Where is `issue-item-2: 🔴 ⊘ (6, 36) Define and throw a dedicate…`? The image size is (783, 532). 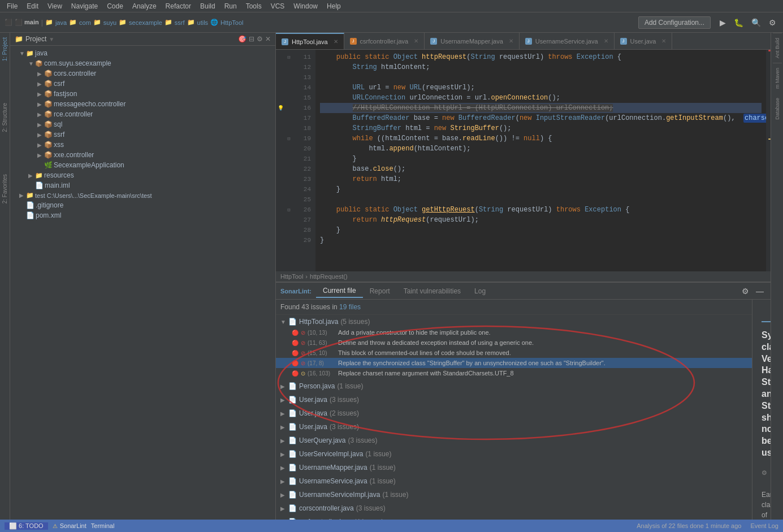 issue-item-2: 🔴 ⊘ (6, 36) Define and throw a dedicate… is located at coordinates (514, 343).